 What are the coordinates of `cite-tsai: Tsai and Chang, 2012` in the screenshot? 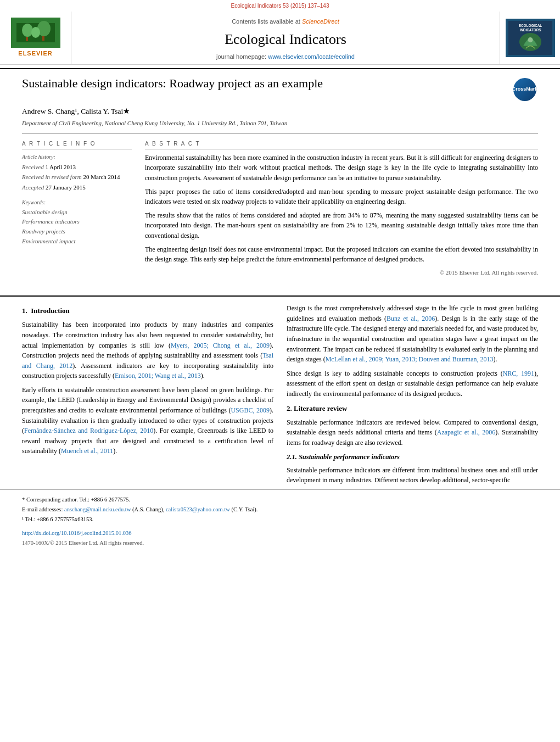 It's located at (148, 360).